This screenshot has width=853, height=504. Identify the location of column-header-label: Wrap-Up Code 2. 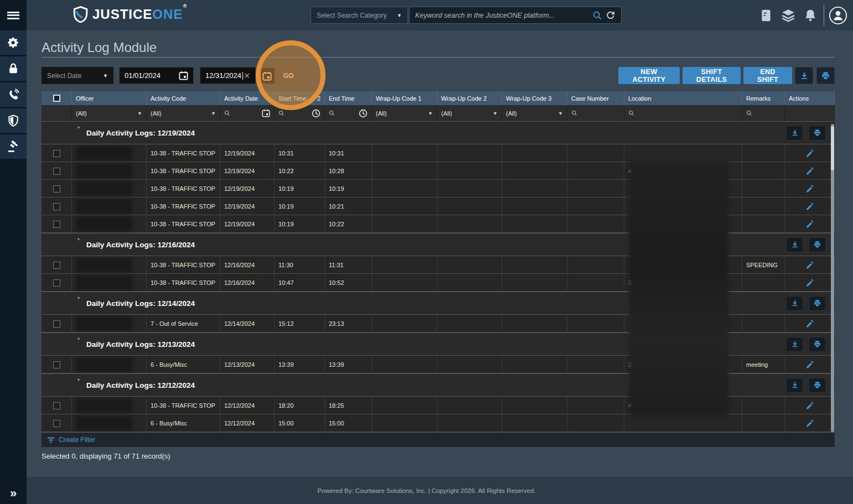
(464, 98).